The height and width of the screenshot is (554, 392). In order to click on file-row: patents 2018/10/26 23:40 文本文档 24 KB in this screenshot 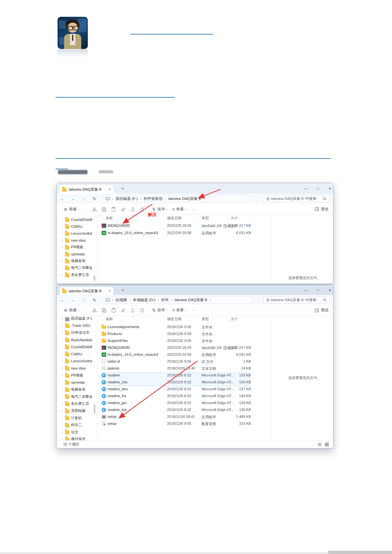, I will do `click(186, 369)`.